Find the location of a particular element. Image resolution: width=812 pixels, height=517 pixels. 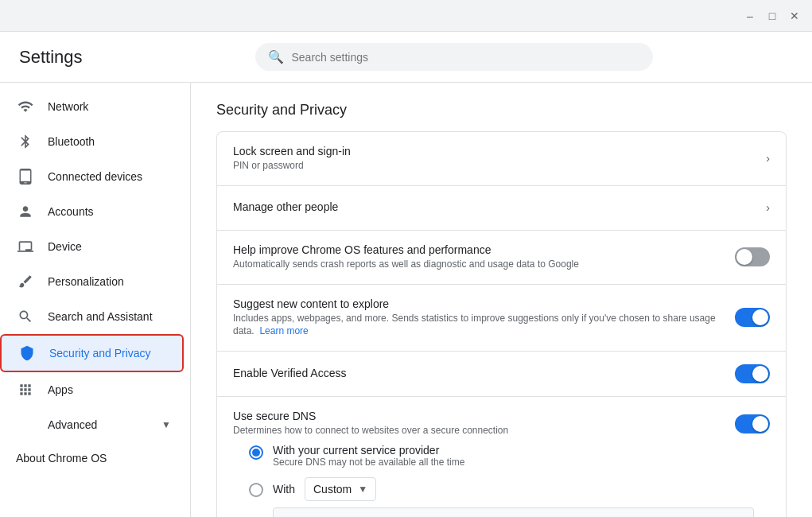

verified-access-content: Enable Verified Access is located at coordinates (477, 374).